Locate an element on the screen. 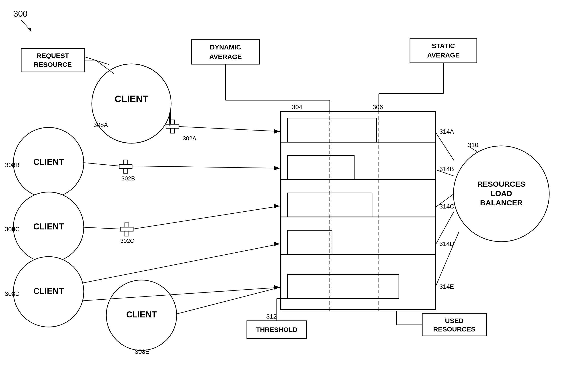 The image size is (588, 366). ref-308E: 308E is located at coordinates (142, 351).